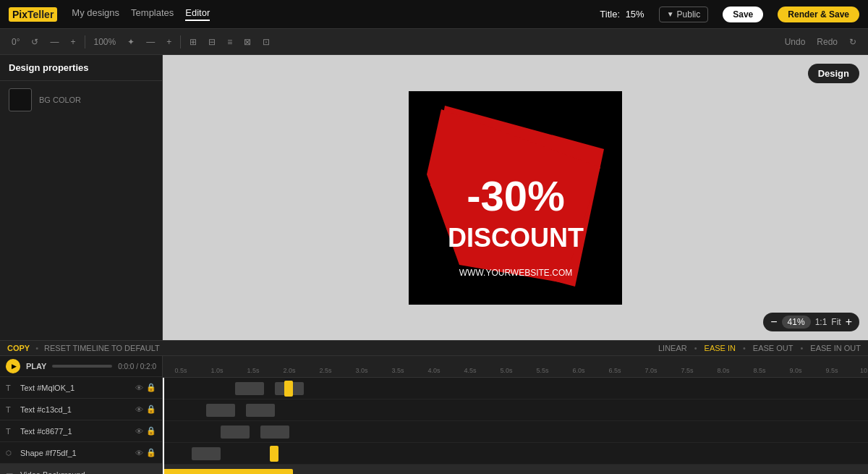 Image resolution: width=868 pixels, height=474 pixels. I want to click on time-mark-3: 2.0s, so click(289, 371).